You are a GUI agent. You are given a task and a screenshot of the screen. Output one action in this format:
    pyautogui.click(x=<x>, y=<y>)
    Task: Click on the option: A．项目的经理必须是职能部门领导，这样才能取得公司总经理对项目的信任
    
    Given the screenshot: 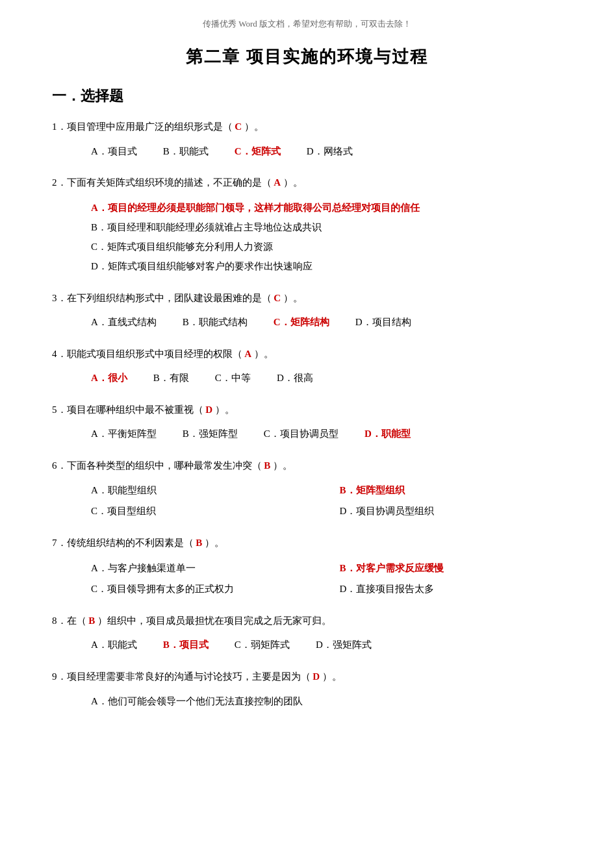 What is the action you would take?
    pyautogui.click(x=255, y=208)
    